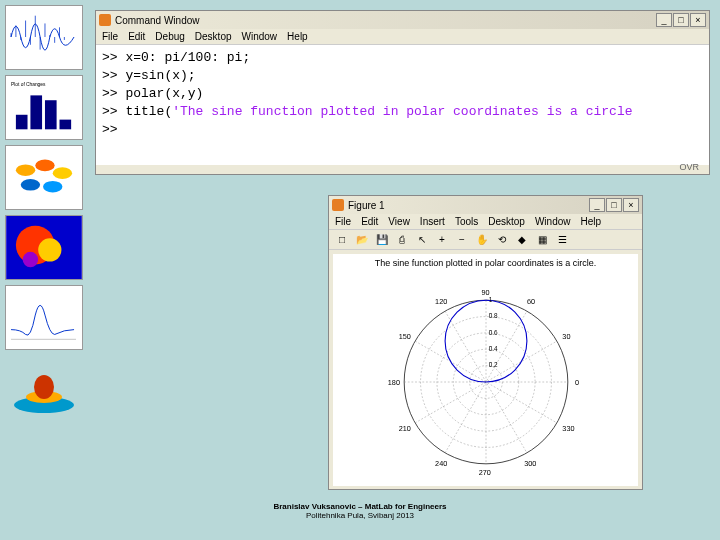  I want to click on thumb-fractal, so click(44, 248).